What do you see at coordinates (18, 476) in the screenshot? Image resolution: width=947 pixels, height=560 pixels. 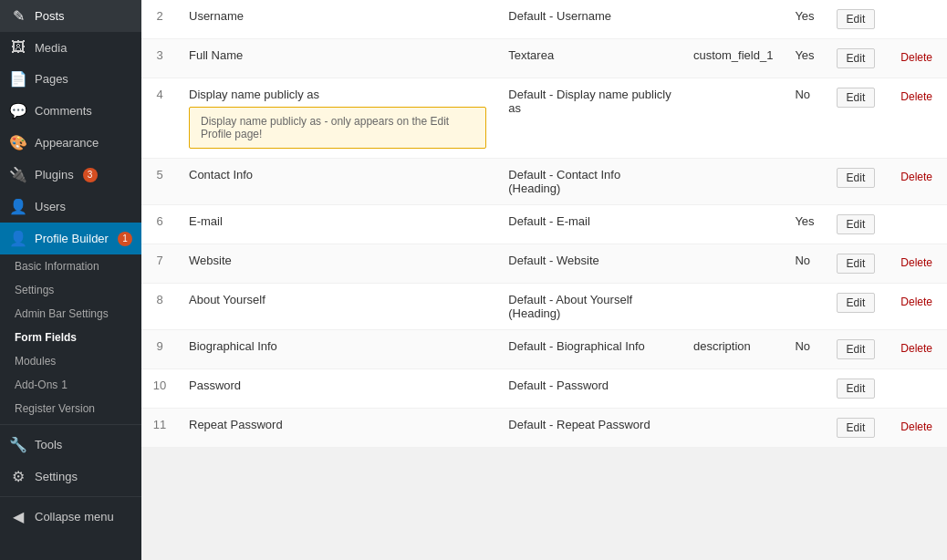 I see `settings-icon: ⚙` at bounding box center [18, 476].